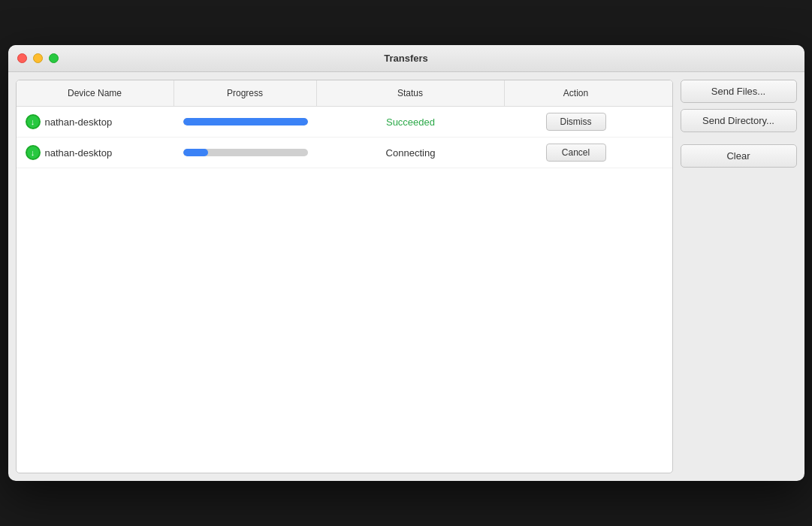 This screenshot has width=812, height=526. I want to click on download-icon-1: ↓, so click(33, 122).